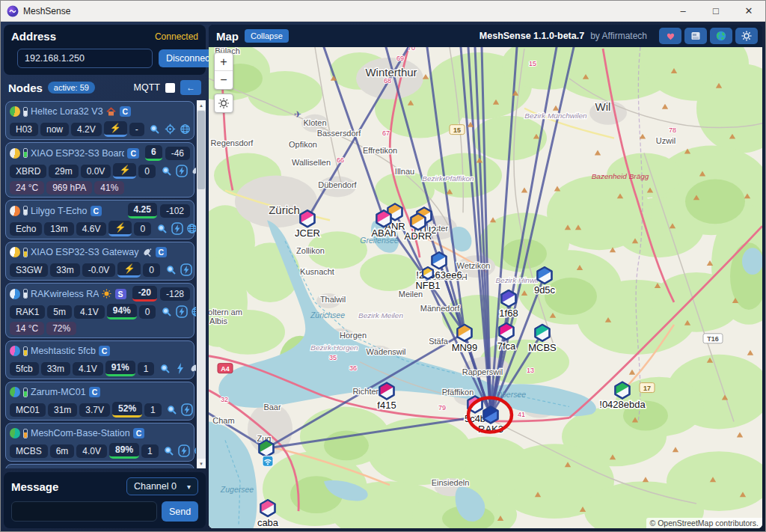 The height and width of the screenshot is (532, 766). Describe the element at coordinates (201, 105) in the screenshot. I see `scroll-up-icon: ▲` at that location.